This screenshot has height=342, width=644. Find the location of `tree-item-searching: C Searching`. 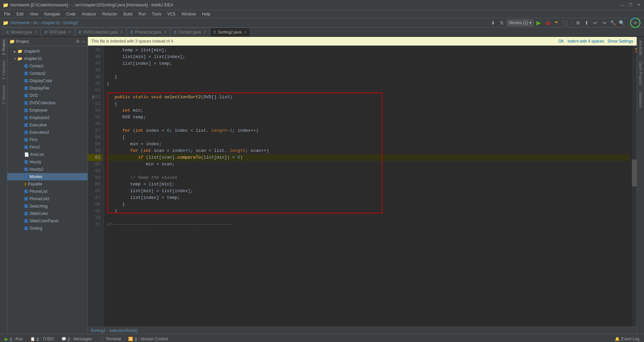

tree-item-searching: C Searching is located at coordinates (48, 206).